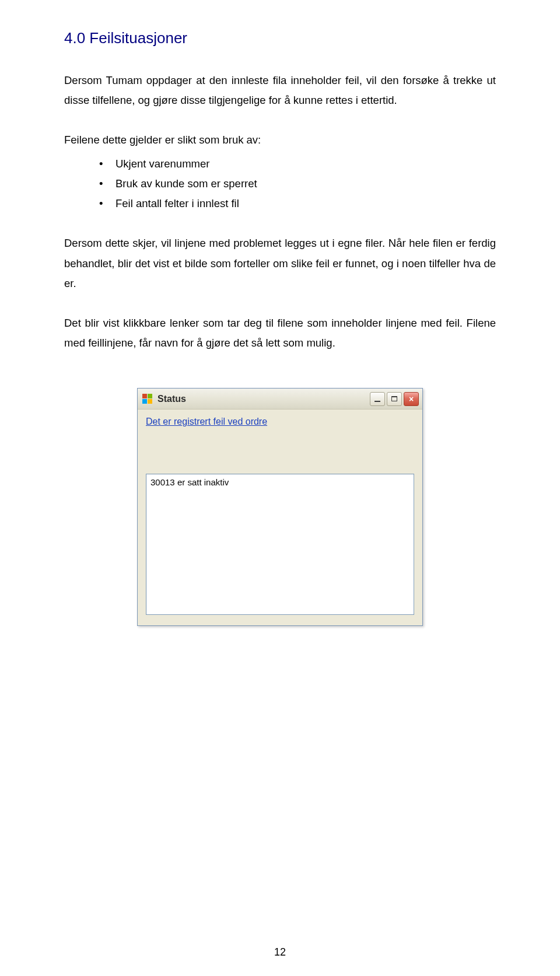  What do you see at coordinates (206, 422) in the screenshot?
I see `error-link: Det er registrert feil ved ordre` at bounding box center [206, 422].